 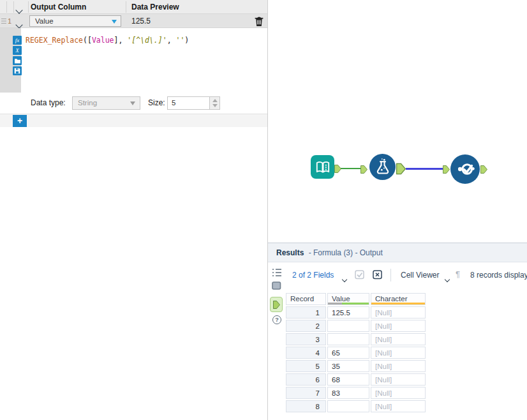 What do you see at coordinates (306, 366) in the screenshot?
I see `cell-record: 5` at bounding box center [306, 366].